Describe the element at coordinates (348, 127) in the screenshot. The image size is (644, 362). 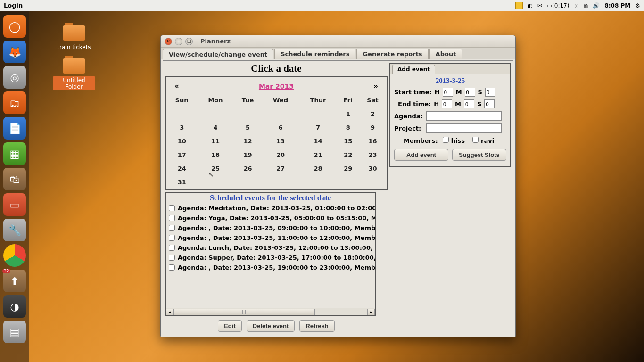
I see `cal-cell: 8` at that location.